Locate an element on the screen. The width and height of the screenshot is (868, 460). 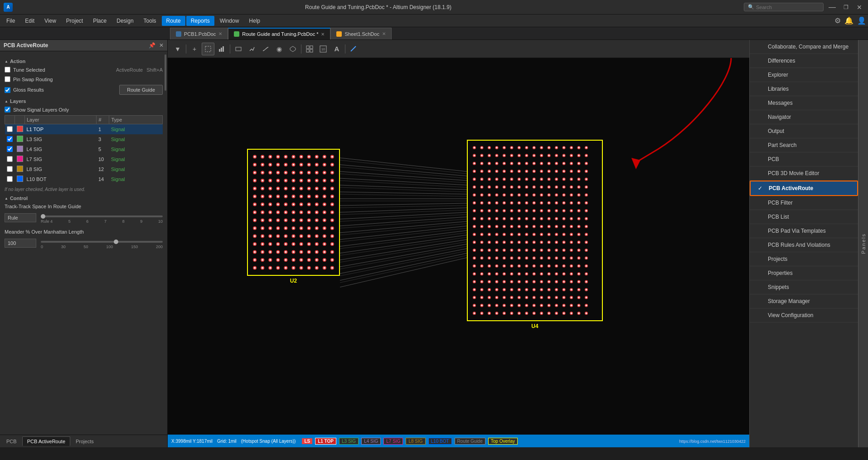
active-route-label: ActiveRoute is located at coordinates (130, 70).